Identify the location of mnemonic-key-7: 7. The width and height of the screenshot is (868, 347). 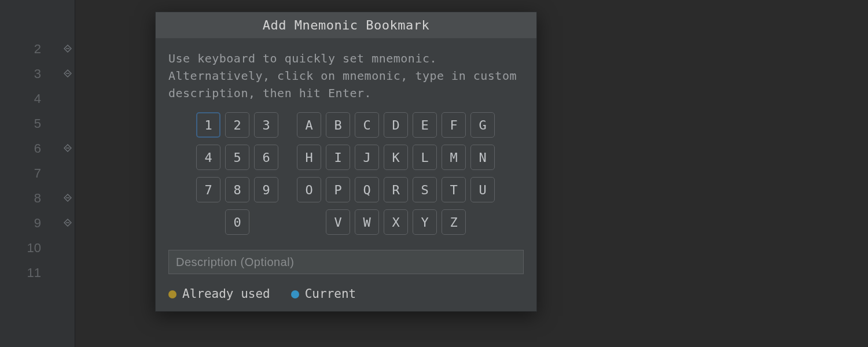
(208, 190).